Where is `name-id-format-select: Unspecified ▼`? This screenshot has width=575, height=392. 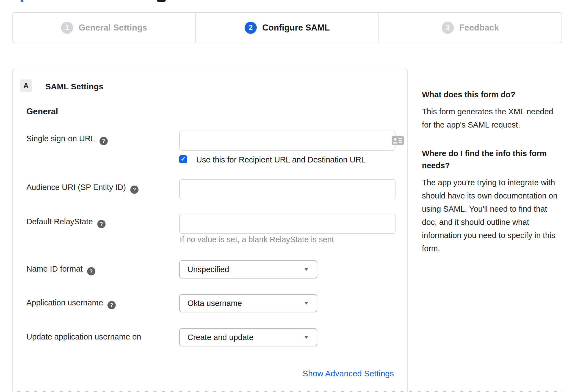 name-id-format-select: Unspecified ▼ is located at coordinates (248, 269).